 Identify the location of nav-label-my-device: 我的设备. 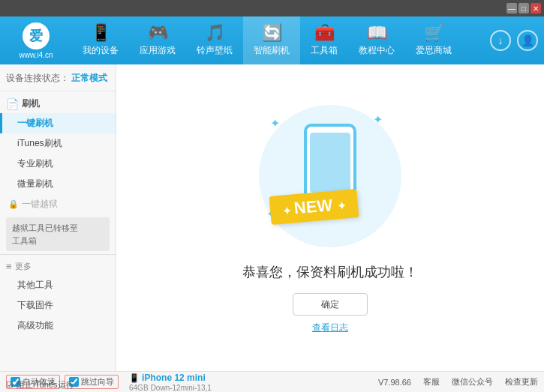
(101, 51).